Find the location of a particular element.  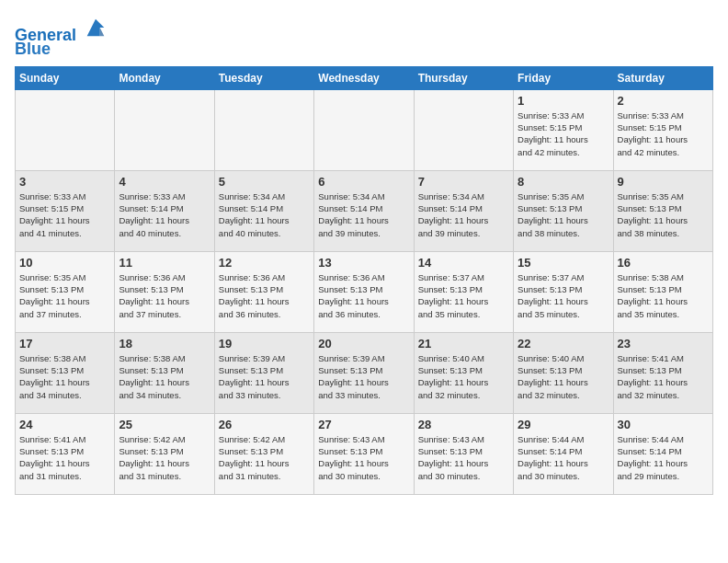

day-number: 19 is located at coordinates (265, 344).